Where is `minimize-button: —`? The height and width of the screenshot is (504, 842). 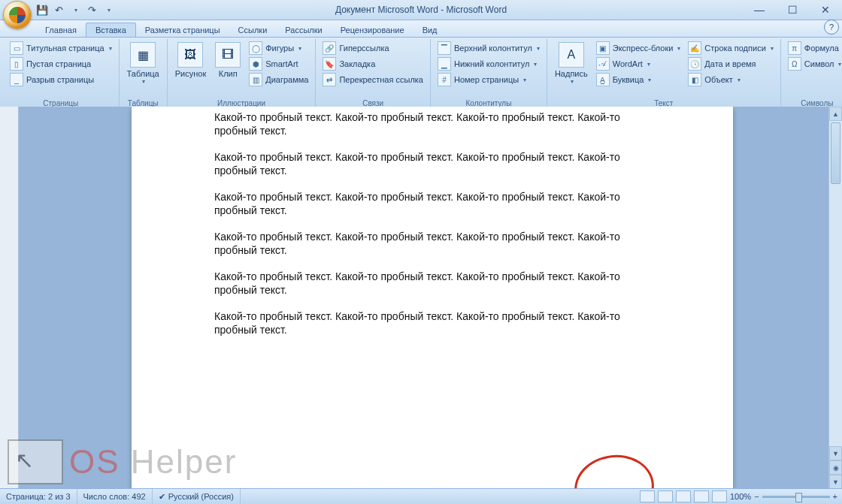
minimize-button: — is located at coordinates (759, 10).